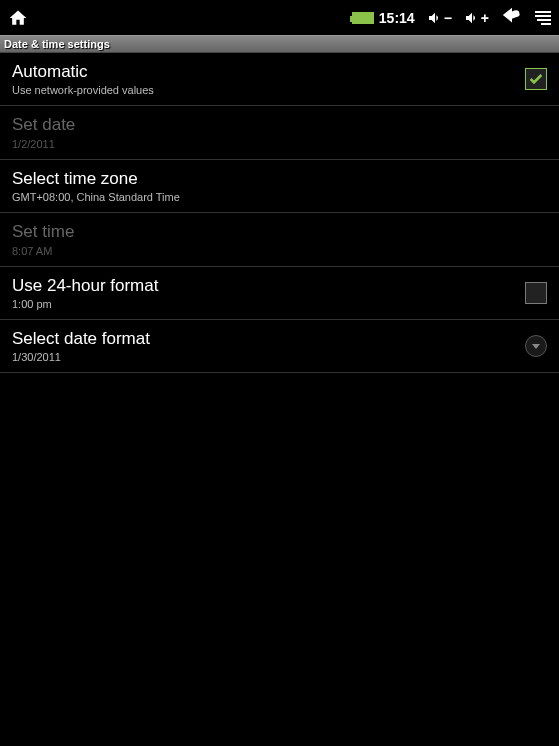  I want to click on item-subtitle: 1/2/2011, so click(280, 144).